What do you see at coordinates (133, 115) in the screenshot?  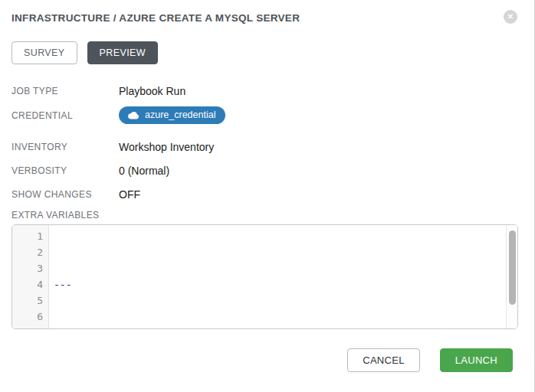 I see `cloud-icon` at bounding box center [133, 115].